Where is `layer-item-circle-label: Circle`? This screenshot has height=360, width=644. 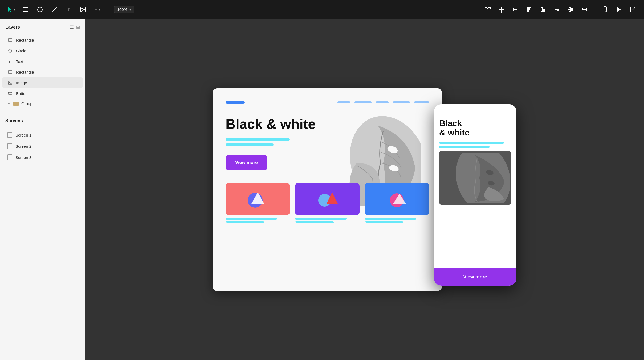 layer-item-circle-label: Circle is located at coordinates (21, 51).